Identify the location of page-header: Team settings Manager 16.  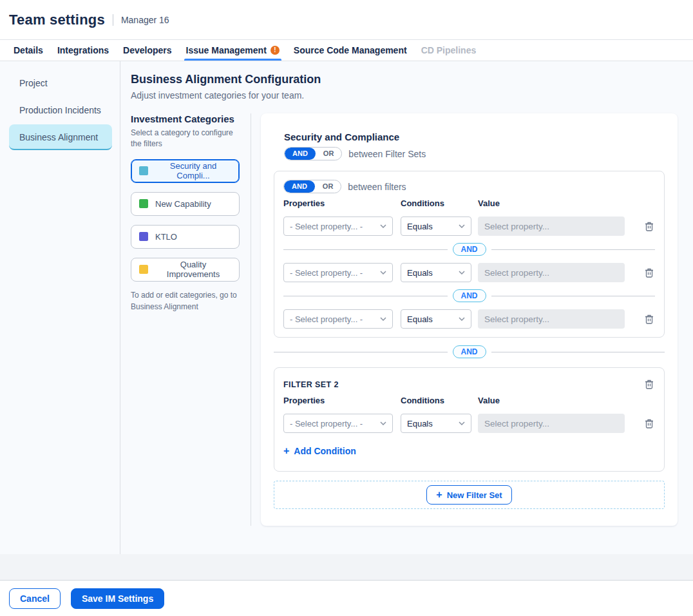
(346, 20).